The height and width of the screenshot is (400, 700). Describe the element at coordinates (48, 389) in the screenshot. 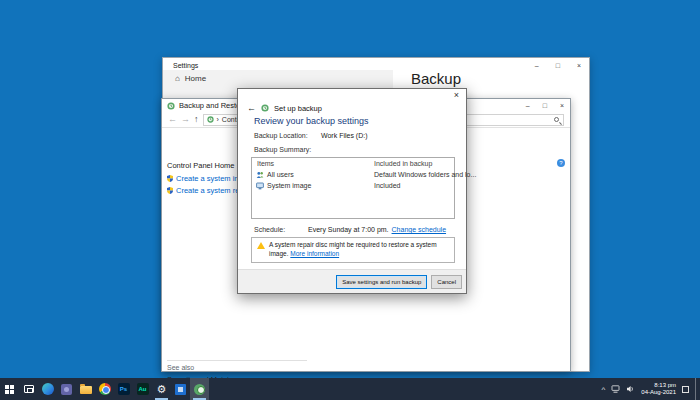

I see `edge-icon` at that location.